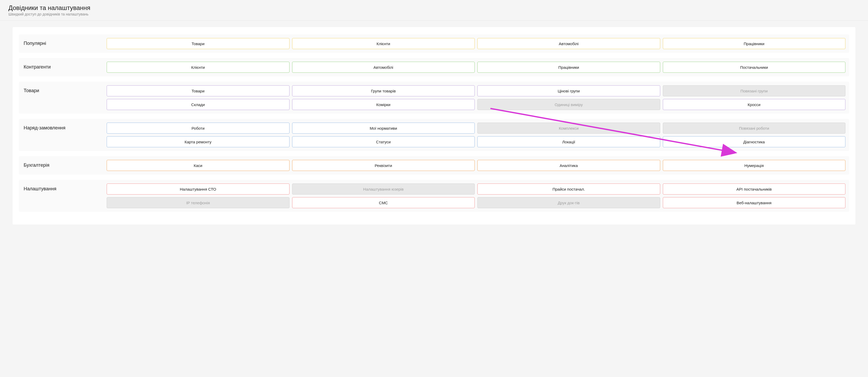 Image resolution: width=868 pixels, height=377 pixels. Describe the element at coordinates (434, 67) in the screenshot. I see `section: КонтрагентиКлієнтиАвтомобіліПрацівникиПо…` at that location.